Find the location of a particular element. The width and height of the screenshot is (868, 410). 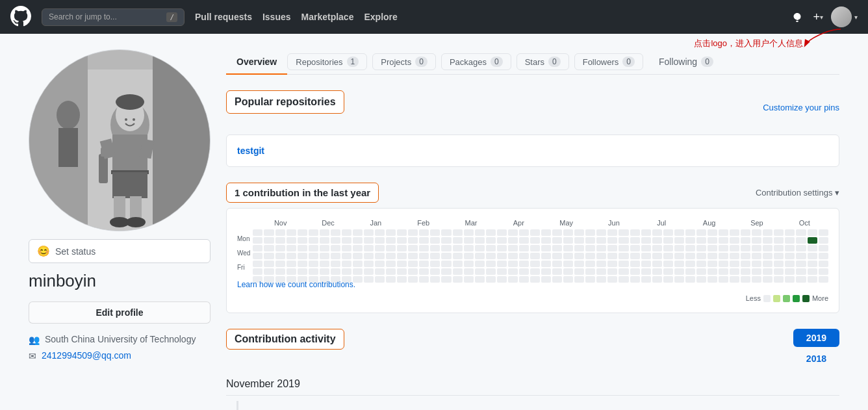

repositories-count: 1 is located at coordinates (353, 62).